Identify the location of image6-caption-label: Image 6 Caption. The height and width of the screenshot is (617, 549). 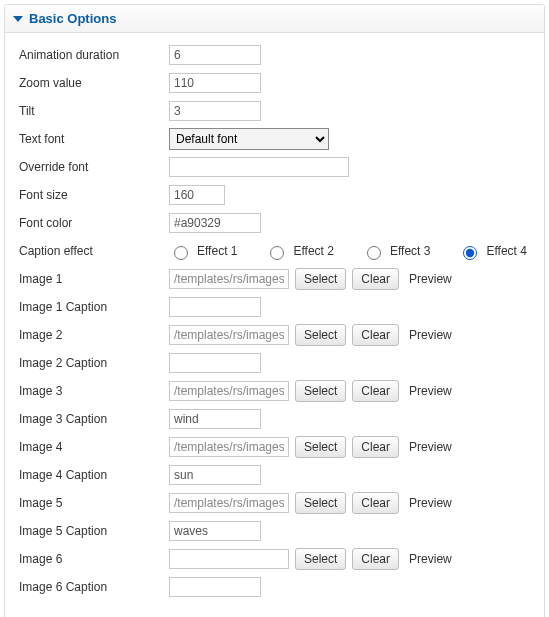
(94, 587).